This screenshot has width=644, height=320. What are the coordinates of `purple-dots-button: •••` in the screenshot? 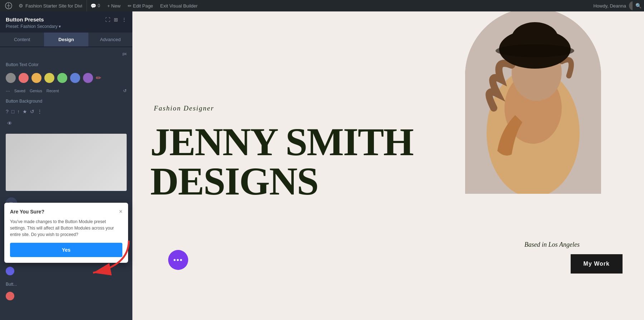 It's located at (178, 260).